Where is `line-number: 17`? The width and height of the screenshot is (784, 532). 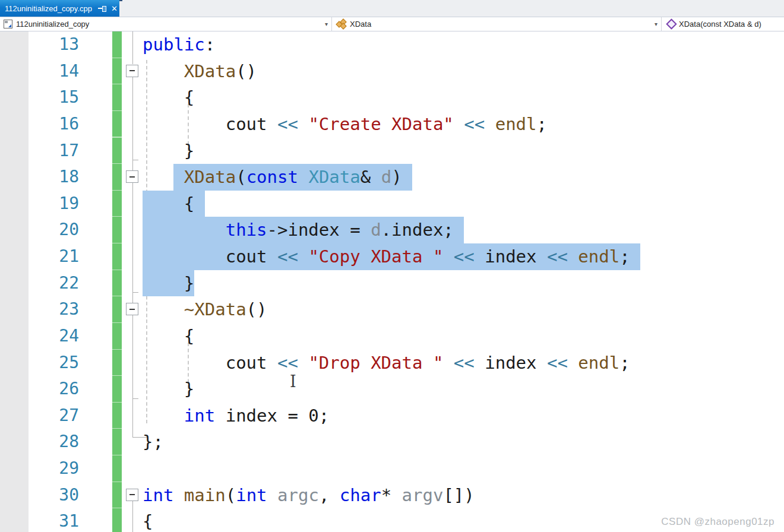
line-number: 17 is located at coordinates (42, 151).